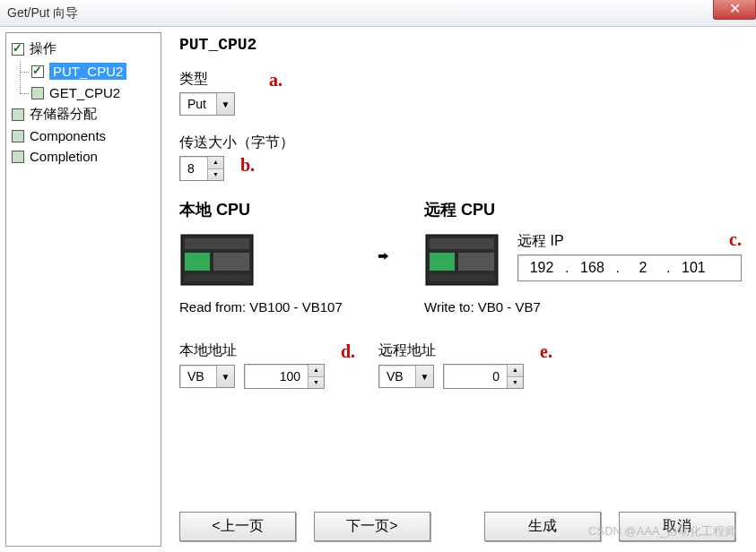 The image size is (756, 552). Describe the element at coordinates (461, 143) in the screenshot. I see `size-label: 传送大小（字节）` at that location.